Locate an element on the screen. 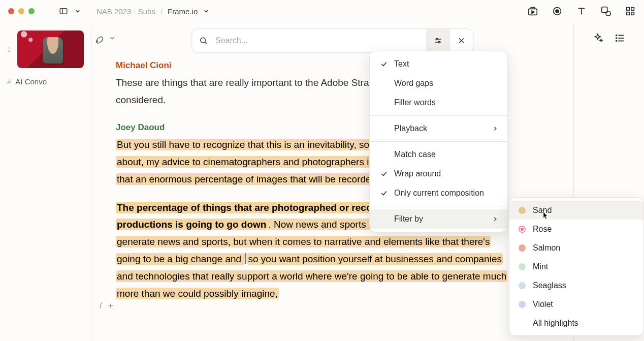 The image size is (644, 341). searchbar is located at coordinates (332, 41).